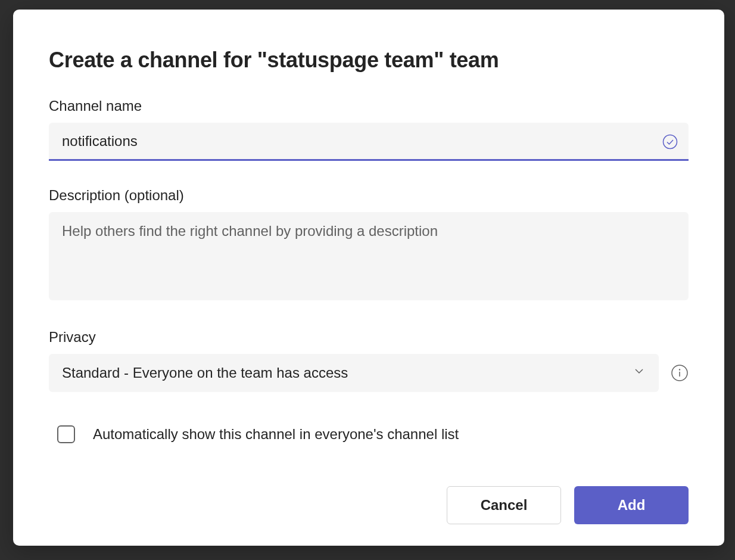 This screenshot has width=735, height=560. What do you see at coordinates (276, 434) in the screenshot?
I see `auto-show-label: Automatically show this channel in every…` at bounding box center [276, 434].